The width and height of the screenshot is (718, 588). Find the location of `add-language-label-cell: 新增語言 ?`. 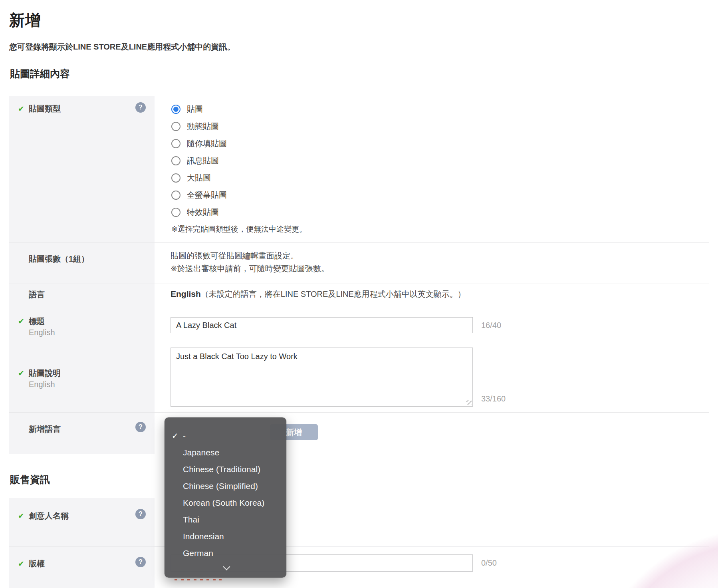

add-language-label-cell: 新增語言 ? is located at coordinates (82, 433).